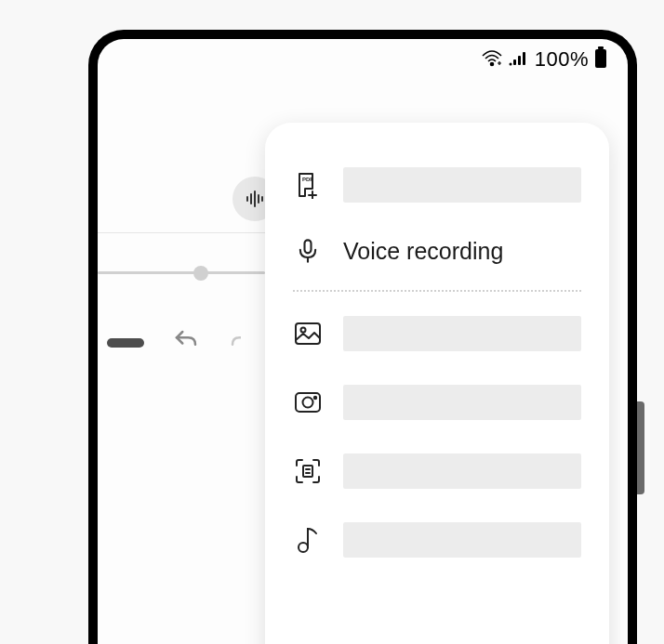 This screenshot has height=644, width=664. Describe the element at coordinates (308, 179) in the screenshot. I see `svg-text: PDF` at that location.